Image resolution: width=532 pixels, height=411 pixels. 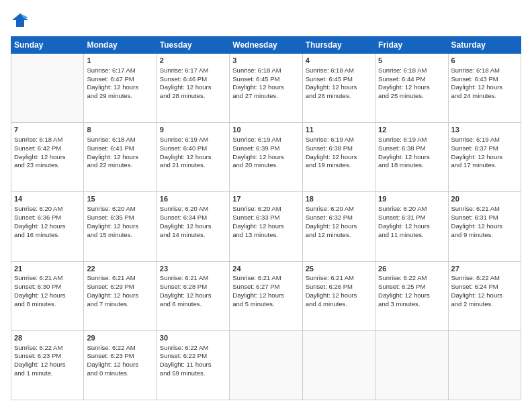 What do you see at coordinates (120, 295) in the screenshot?
I see `day-cell: 22Sunrise: 6:21 AMSunset: 6:29 PMDayligh…` at bounding box center [120, 295].